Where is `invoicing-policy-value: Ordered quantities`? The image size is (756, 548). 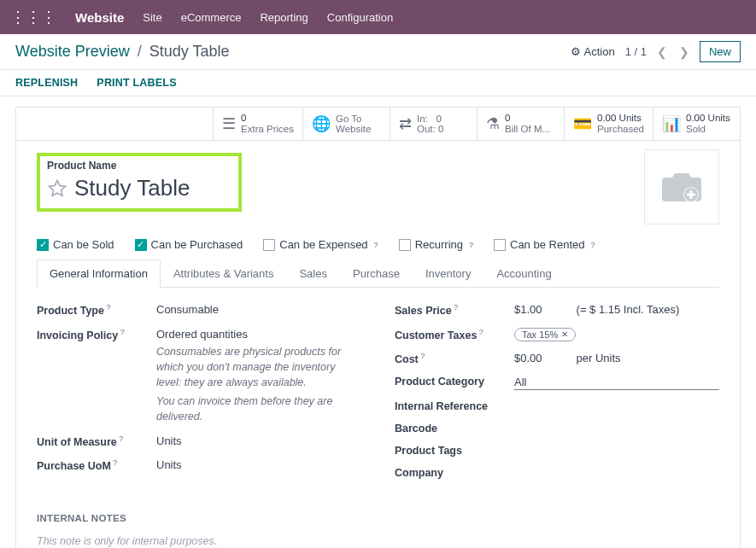 invoicing-policy-value: Ordered quantities is located at coordinates (202, 335).